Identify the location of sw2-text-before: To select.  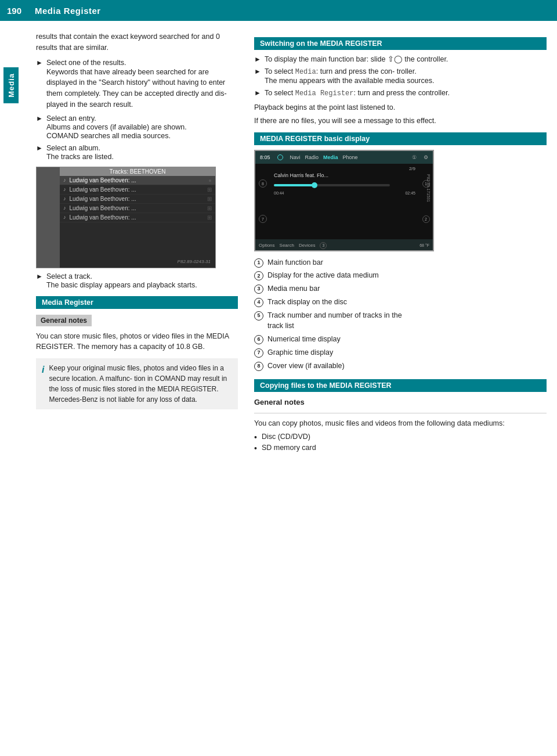
(280, 71).